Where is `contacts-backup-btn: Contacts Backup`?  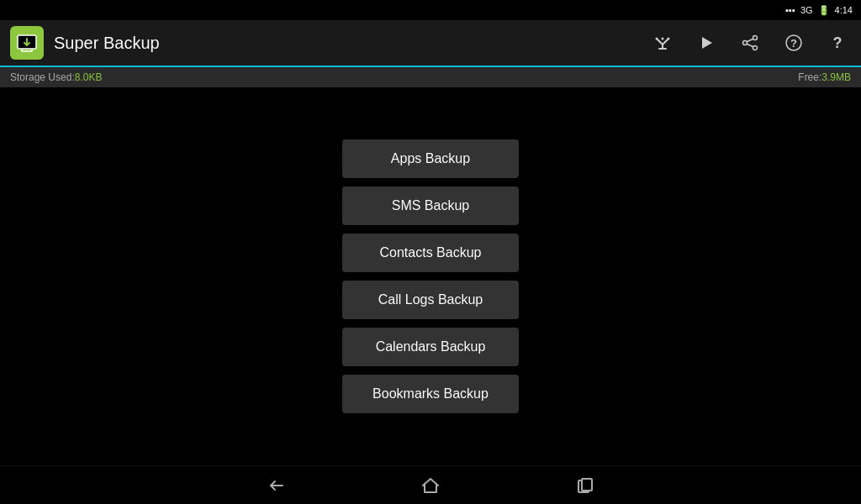 contacts-backup-btn: Contacts Backup is located at coordinates (430, 253).